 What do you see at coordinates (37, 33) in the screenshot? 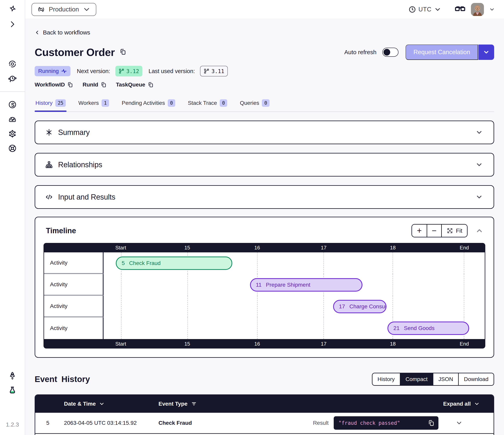
I see `chevron-left-icon` at bounding box center [37, 33].